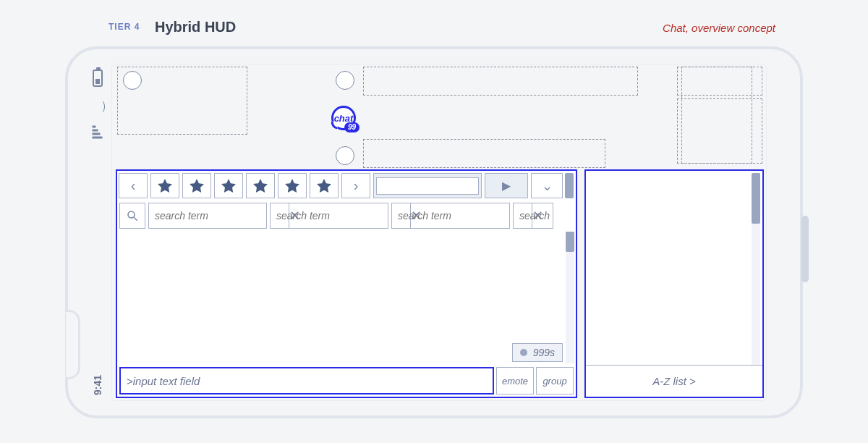 The image size is (868, 443). What do you see at coordinates (344, 118) in the screenshot?
I see `chat-toggle-button: chat 99` at bounding box center [344, 118].